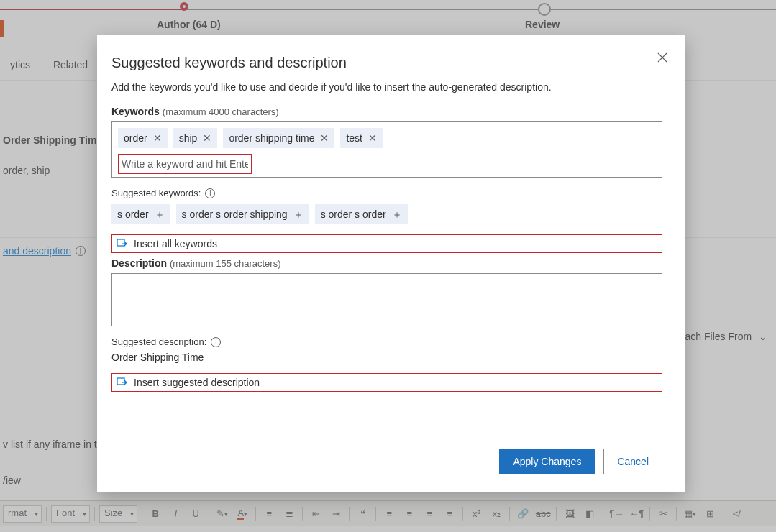 The width and height of the screenshot is (776, 532). What do you see at coordinates (387, 193) in the screenshot?
I see `suggested-keywords-label-row: Suggested keywords: i` at bounding box center [387, 193].